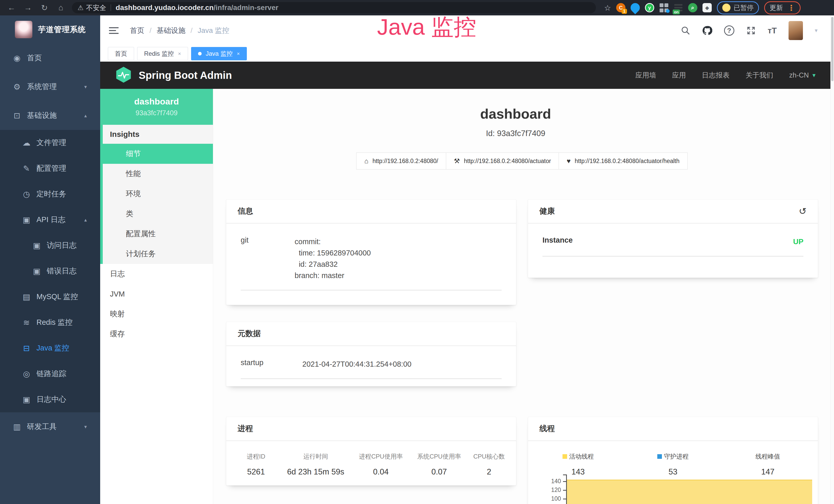 The width and height of the screenshot is (834, 504). What do you see at coordinates (402, 364) in the screenshot?
I see `metadata-value: 2021-04-27T00:44:31.254+08:00` at bounding box center [402, 364].